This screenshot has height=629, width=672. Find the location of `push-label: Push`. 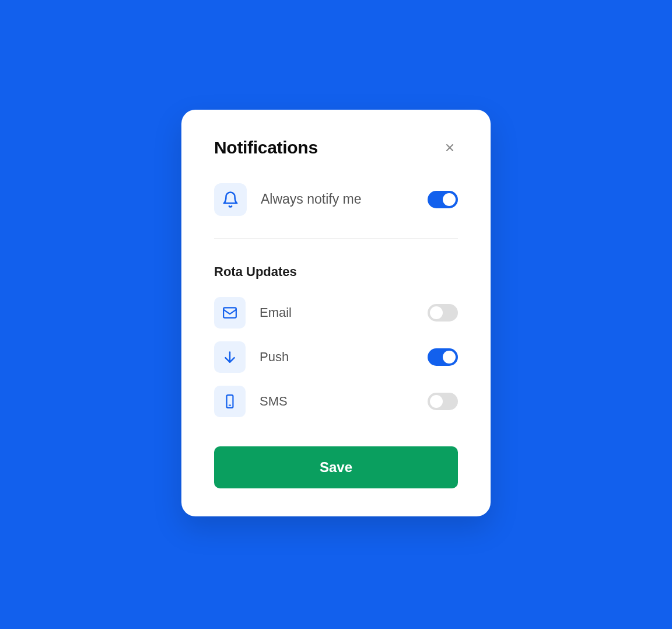

push-label: Push is located at coordinates (274, 357).